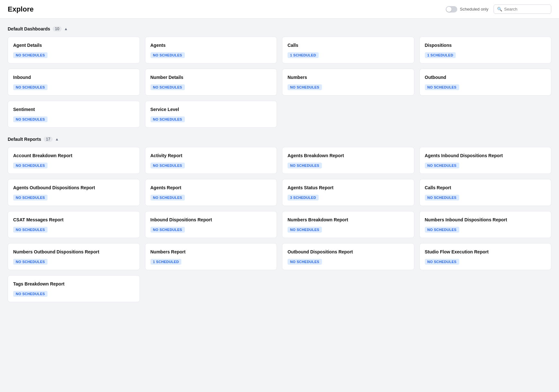  I want to click on list-item: Tags Breakdown ReportNO SCHEDULES, so click(74, 289).